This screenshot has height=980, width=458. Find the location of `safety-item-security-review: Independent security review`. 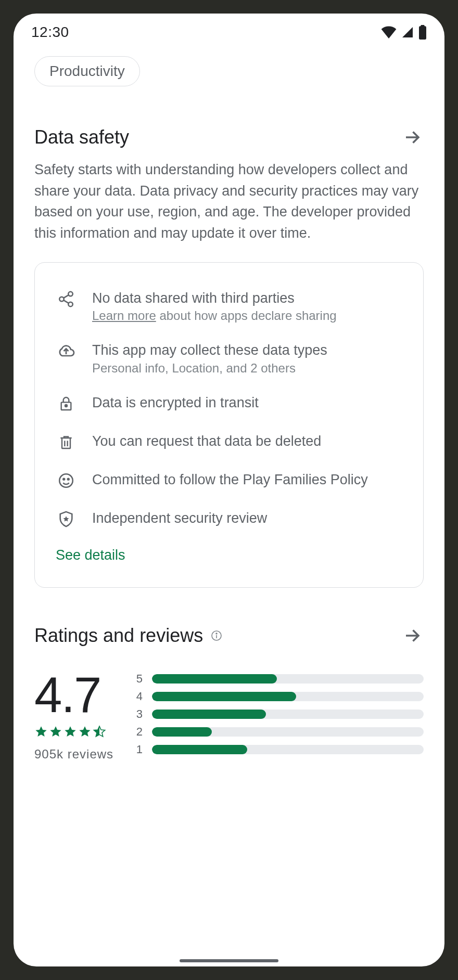

safety-item-security-review: Independent security review is located at coordinates (229, 519).